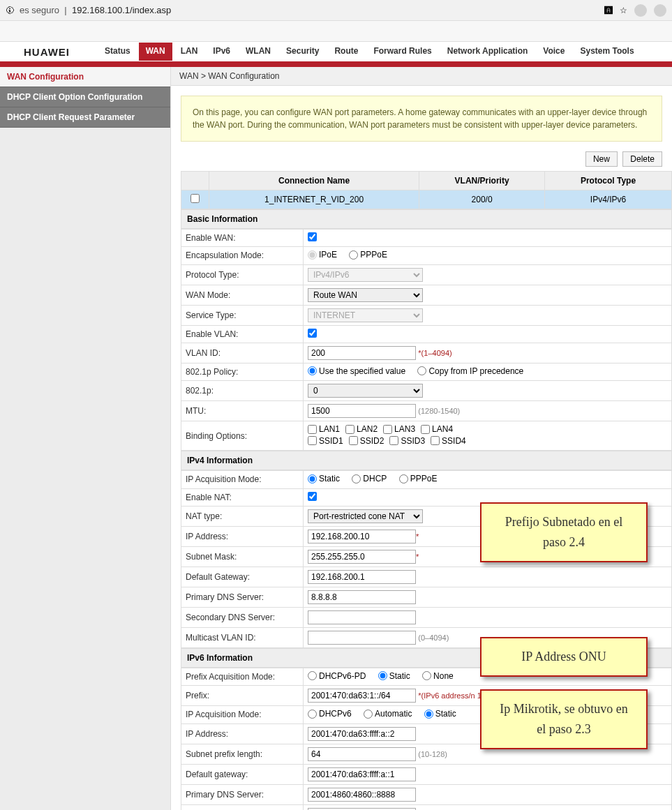 The height and width of the screenshot is (810, 672). What do you see at coordinates (564, 657) in the screenshot?
I see `callout-ip-onu: IP Address ONU` at bounding box center [564, 657].